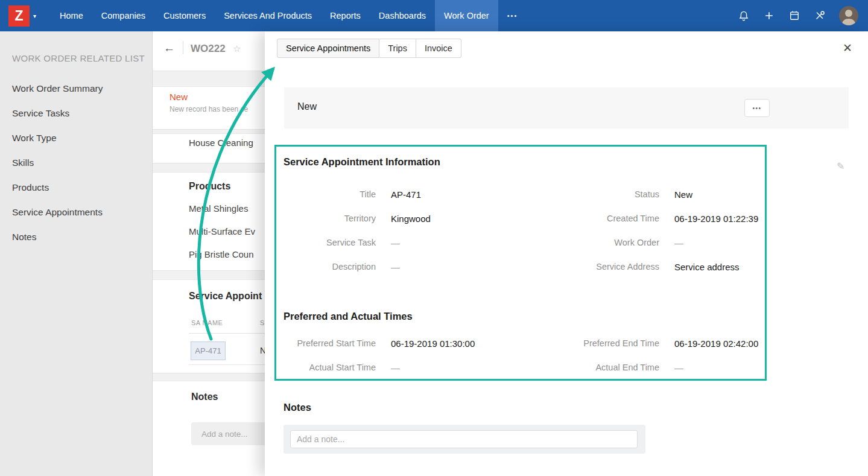 Image resolution: width=868 pixels, height=476 pixels. Describe the element at coordinates (71, 16) in the screenshot. I see `nav-item-home: Home` at that location.